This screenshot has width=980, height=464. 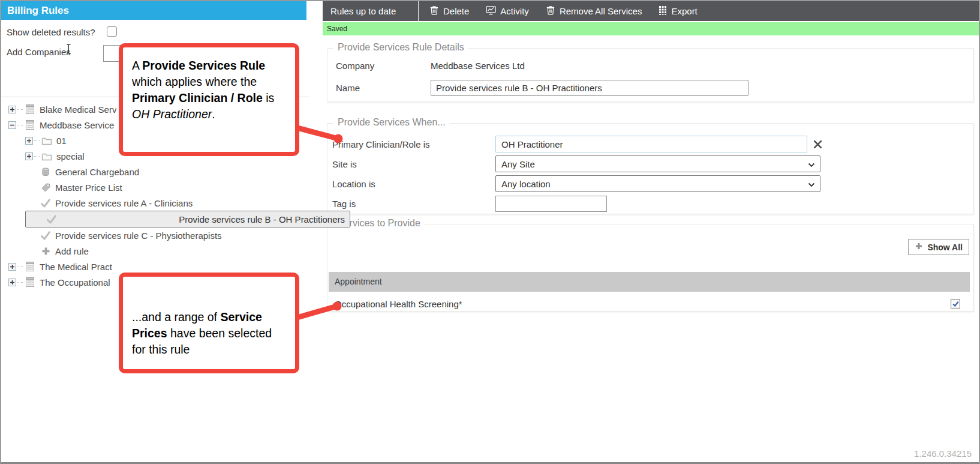 I want to click on tree-item-label: Blake Medical Serv, so click(x=78, y=109).